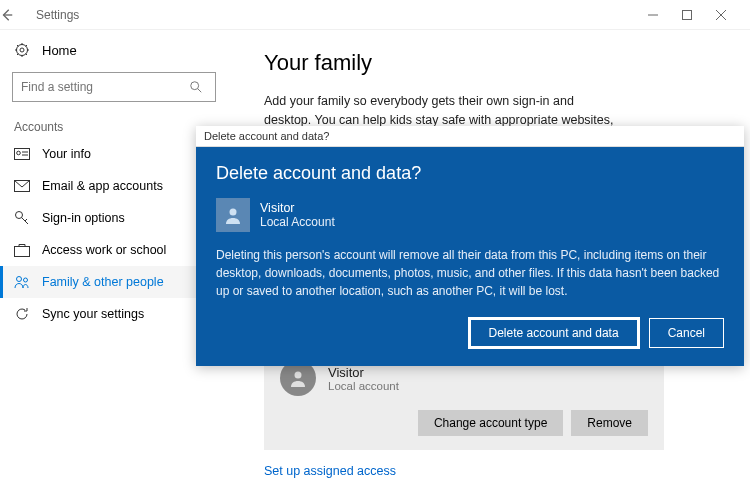 The image size is (750, 500). What do you see at coordinates (114, 87) in the screenshot?
I see `search-box` at bounding box center [114, 87].